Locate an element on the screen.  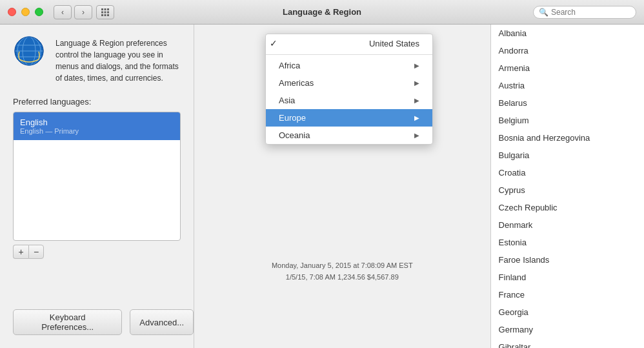
search-icon: 🔍 is located at coordinates (543, 12).